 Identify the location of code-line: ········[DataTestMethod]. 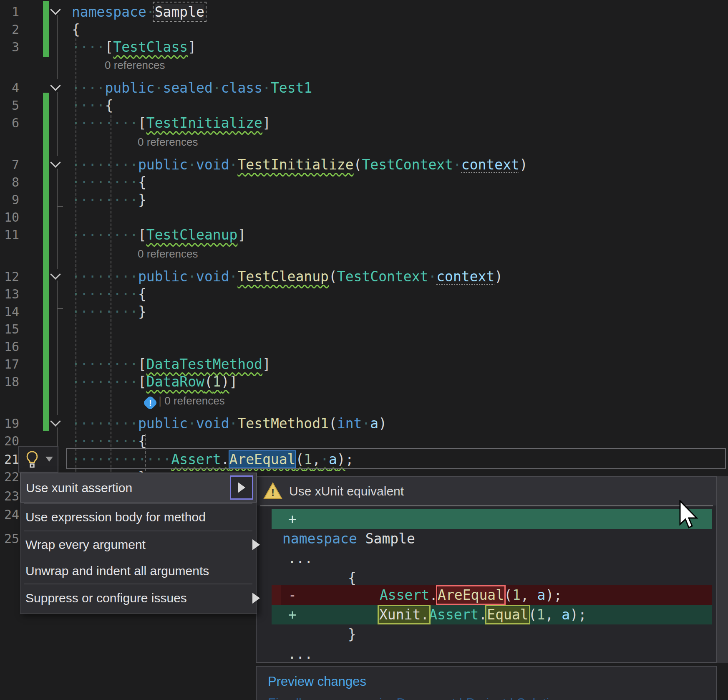
(171, 364).